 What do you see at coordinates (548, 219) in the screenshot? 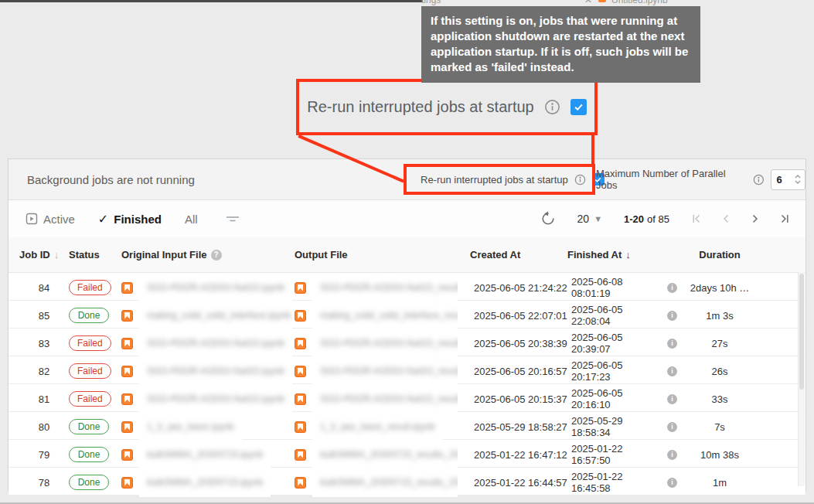
I see `refresh-icon` at bounding box center [548, 219].